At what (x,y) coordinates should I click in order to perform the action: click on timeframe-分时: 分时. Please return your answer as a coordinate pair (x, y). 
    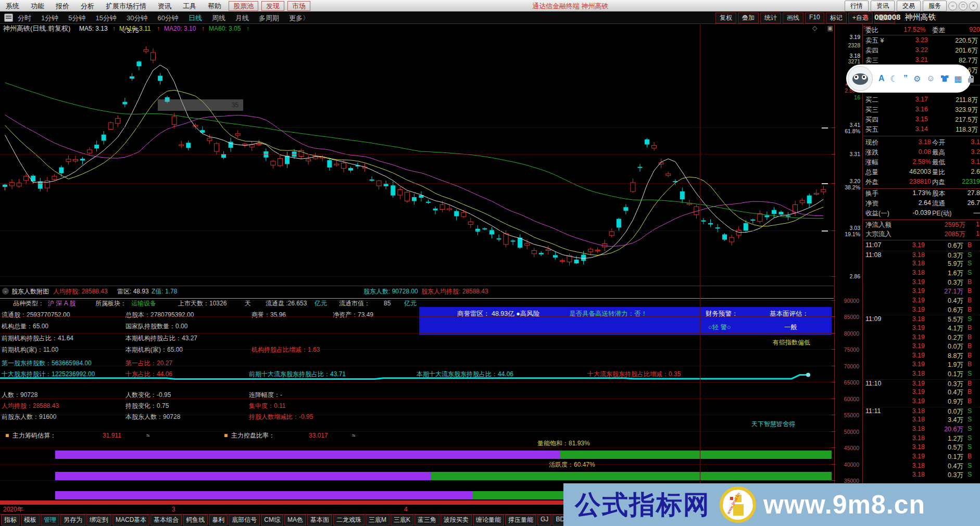
    Looking at the image, I should click on (24, 18).